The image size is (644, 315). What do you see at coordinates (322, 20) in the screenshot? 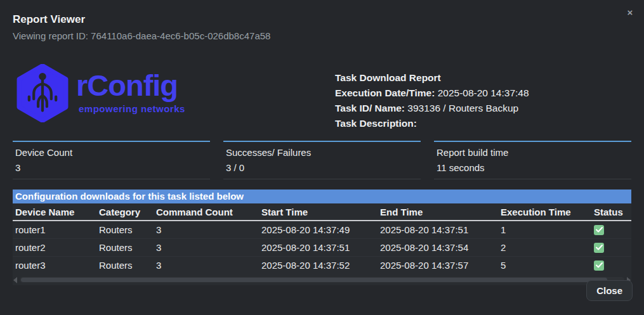
I see `modal-header: Report Viewer Viewing report ID: 764110a…` at bounding box center [322, 20].